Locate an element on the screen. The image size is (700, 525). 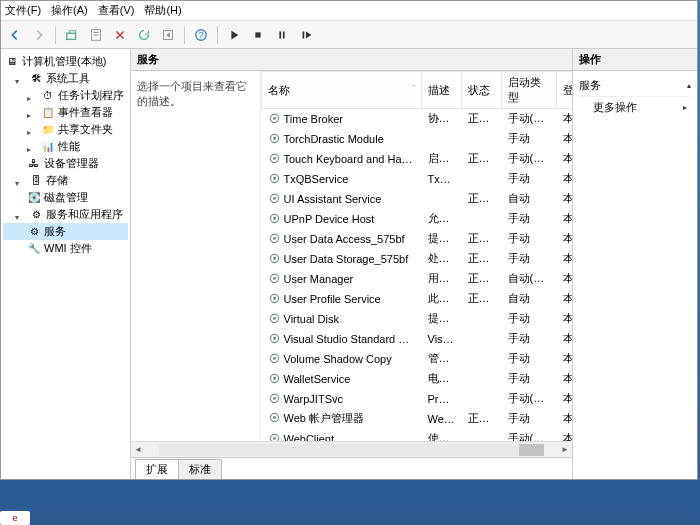
service-desc: 协调... is located at coordinates (442, 119).